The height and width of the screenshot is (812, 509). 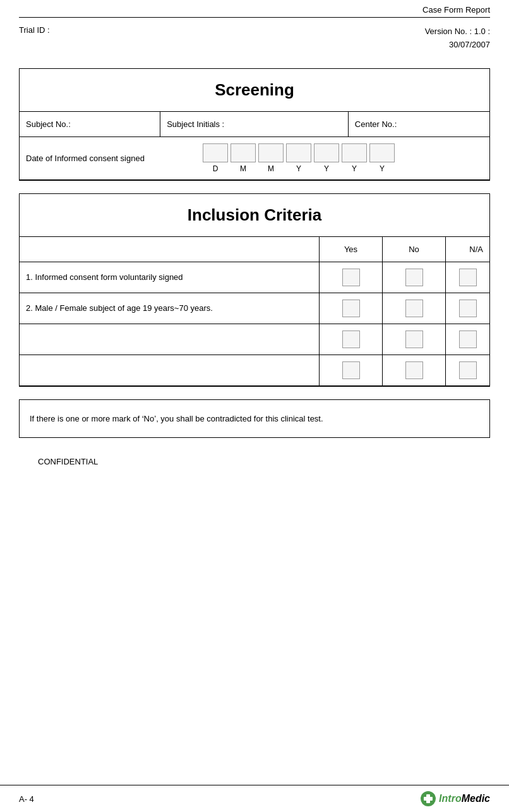 What do you see at coordinates (90, 124) in the screenshot?
I see `subject-no-cell: Subject No.:` at bounding box center [90, 124].